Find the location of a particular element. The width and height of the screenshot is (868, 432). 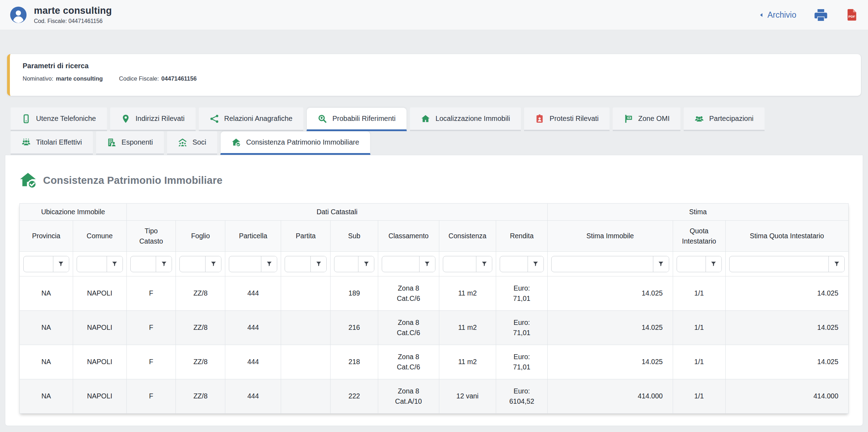

cell-rendita: Euro: 6104,52 is located at coordinates (522, 397).